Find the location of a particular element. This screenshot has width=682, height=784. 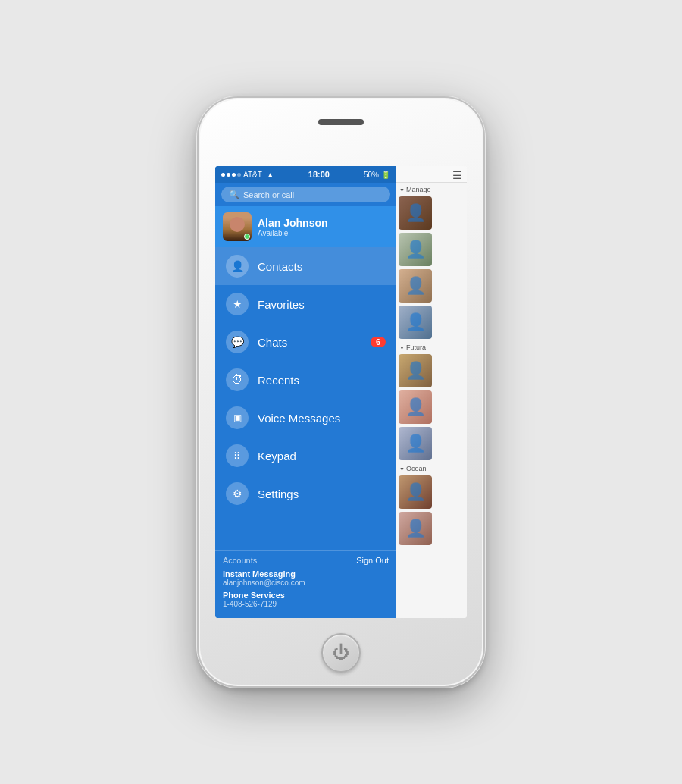

speaker is located at coordinates (341, 122).